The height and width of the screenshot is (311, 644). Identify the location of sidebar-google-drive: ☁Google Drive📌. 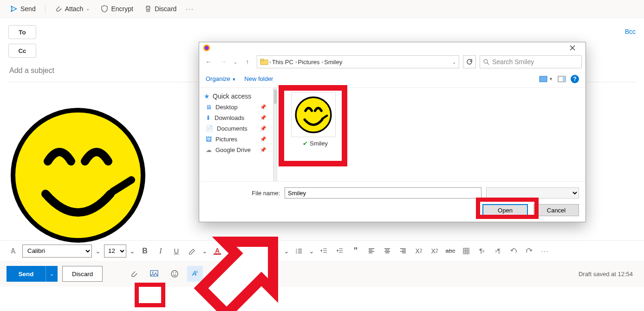
(236, 150).